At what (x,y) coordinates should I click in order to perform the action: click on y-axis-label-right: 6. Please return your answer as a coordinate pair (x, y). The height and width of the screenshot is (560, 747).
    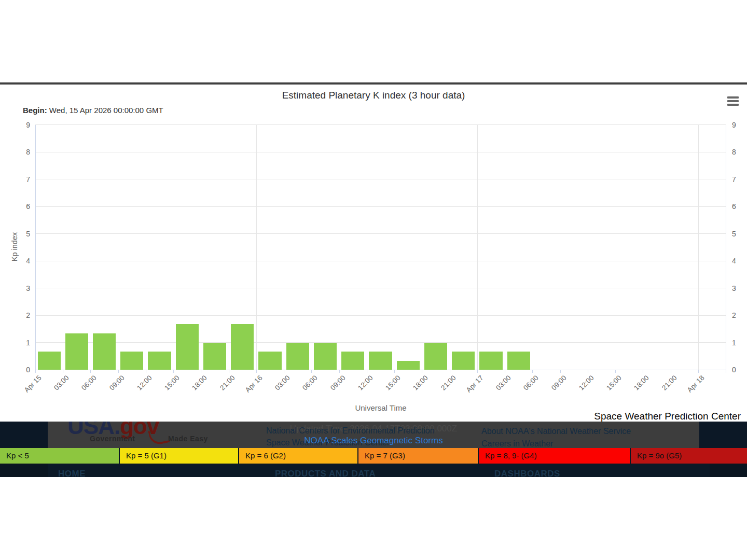
    Looking at the image, I should click on (740, 206).